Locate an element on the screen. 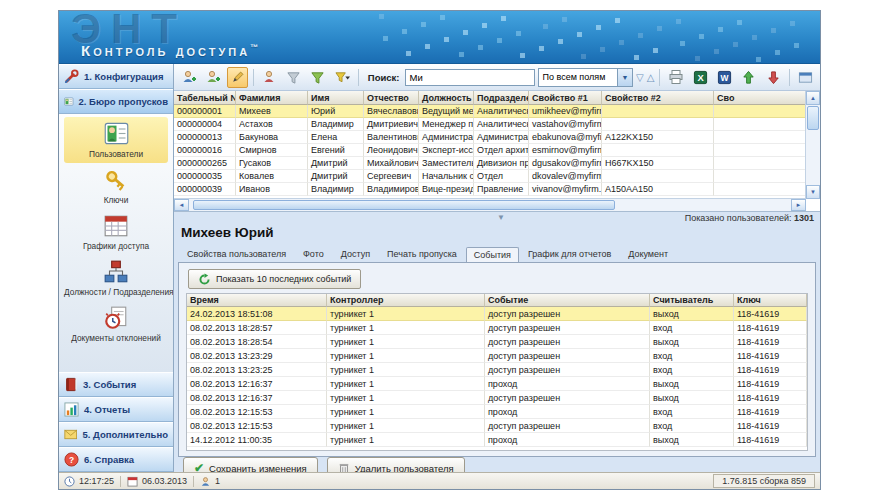  tab-document: Документ is located at coordinates (648, 254).